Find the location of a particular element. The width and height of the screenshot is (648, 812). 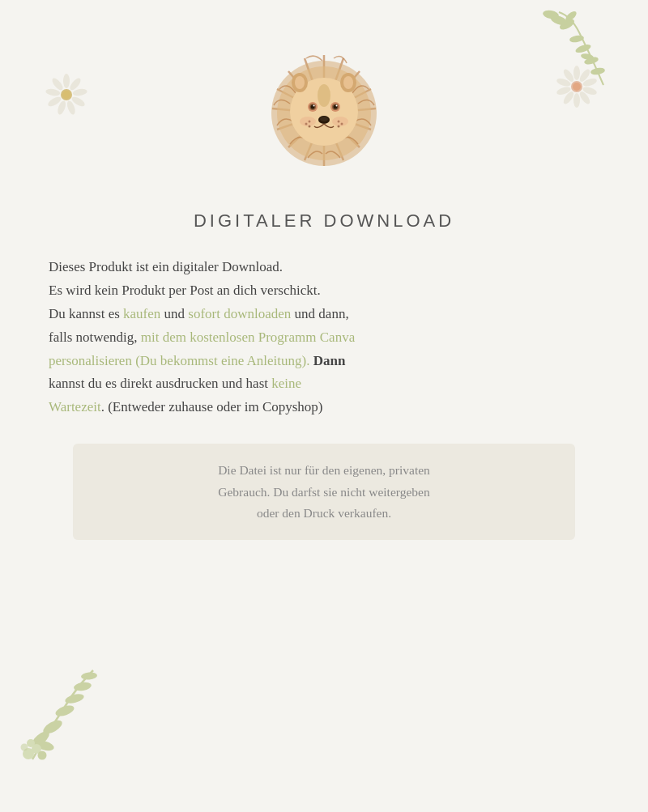

desc-dann: Dann is located at coordinates (327, 361).